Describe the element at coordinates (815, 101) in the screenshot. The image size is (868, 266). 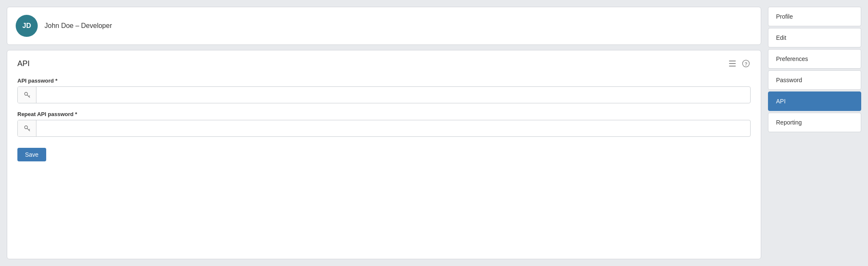
I see `sidebar-item-api: API` at that location.